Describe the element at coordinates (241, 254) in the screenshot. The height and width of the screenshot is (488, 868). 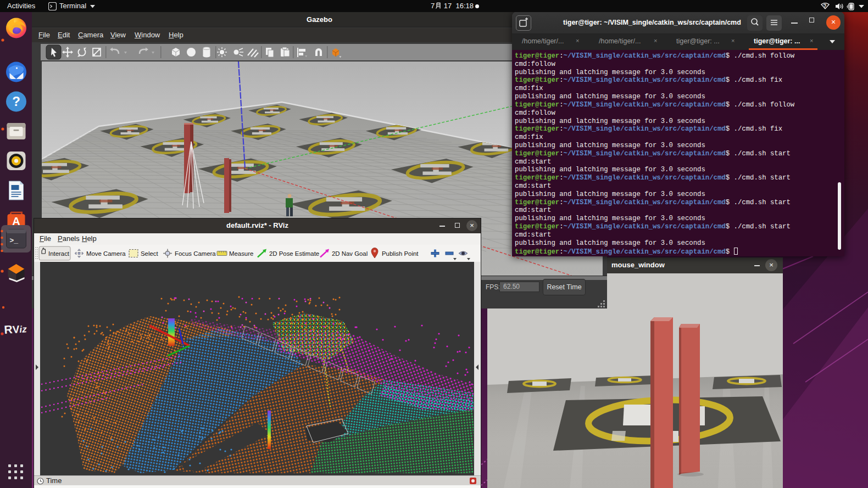
I see `svg-text: Measure` at that location.